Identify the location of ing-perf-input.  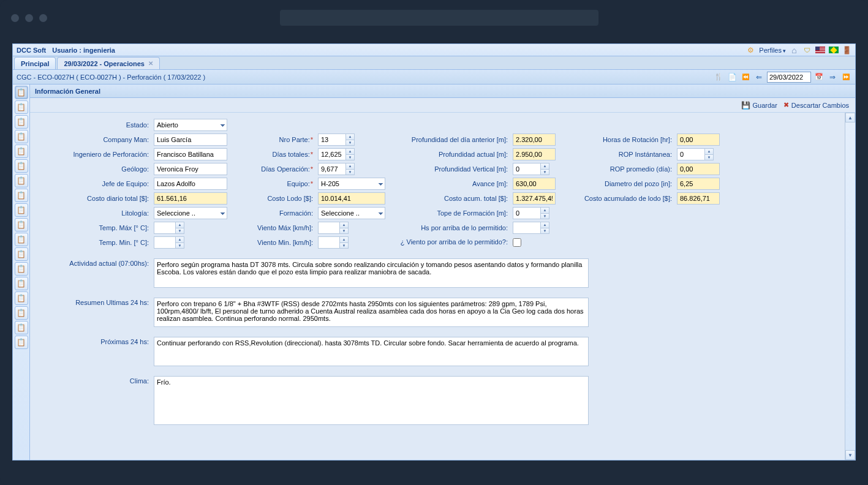
(191, 154).